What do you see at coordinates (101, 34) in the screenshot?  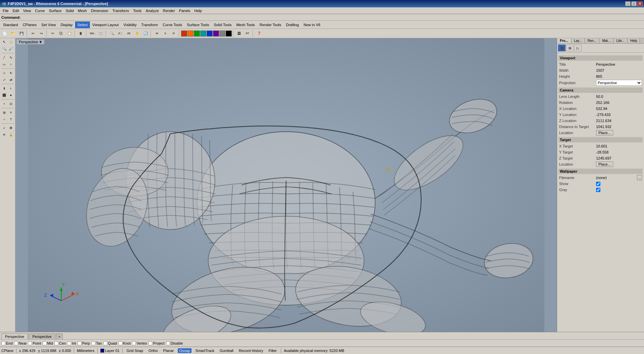 I see `window-select-button: ⬚` at bounding box center [101, 34].